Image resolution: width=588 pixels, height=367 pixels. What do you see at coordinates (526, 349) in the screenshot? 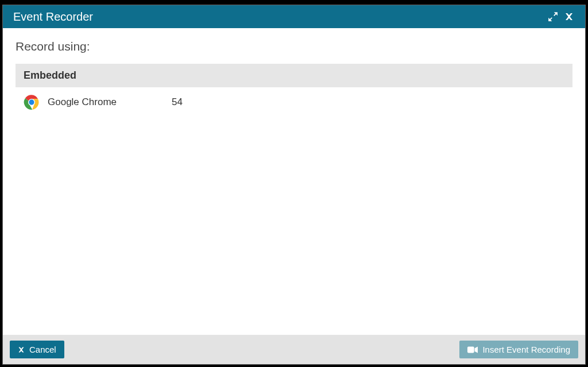
I see `insert-label: Insert Event Recording` at bounding box center [526, 349].